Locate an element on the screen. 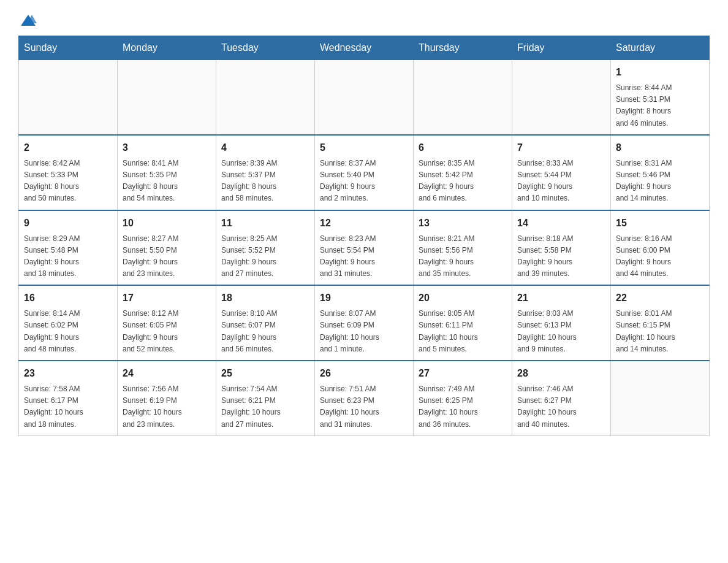 The image size is (728, 563). day-number: 28 is located at coordinates (561, 373).